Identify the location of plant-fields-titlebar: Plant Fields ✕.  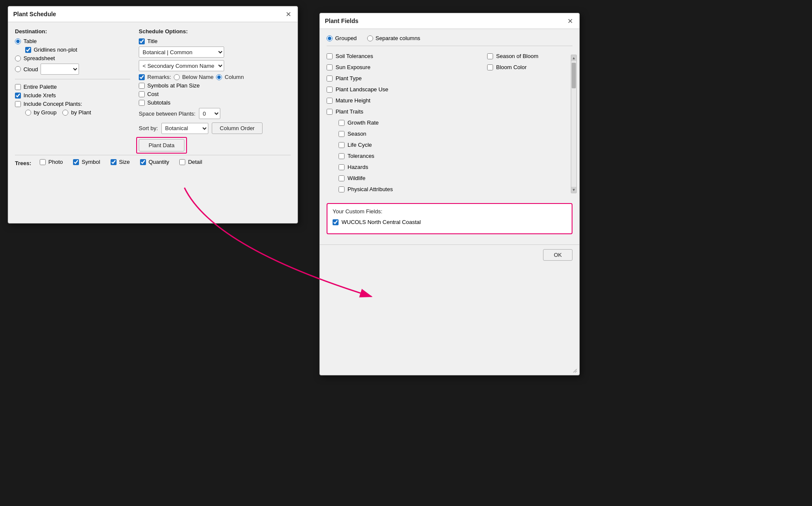
(450, 21).